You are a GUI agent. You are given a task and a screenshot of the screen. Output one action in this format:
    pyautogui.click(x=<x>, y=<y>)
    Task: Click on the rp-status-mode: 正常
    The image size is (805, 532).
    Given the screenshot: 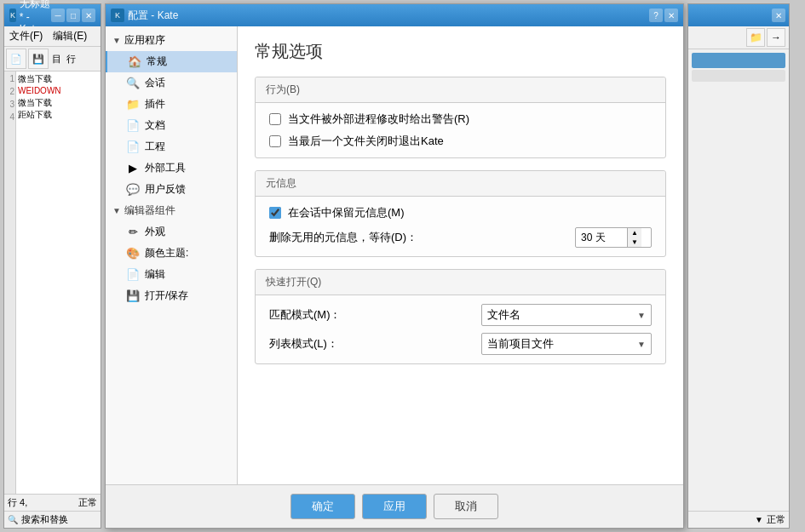 What is the action you would take?
    pyautogui.click(x=776, y=519)
    